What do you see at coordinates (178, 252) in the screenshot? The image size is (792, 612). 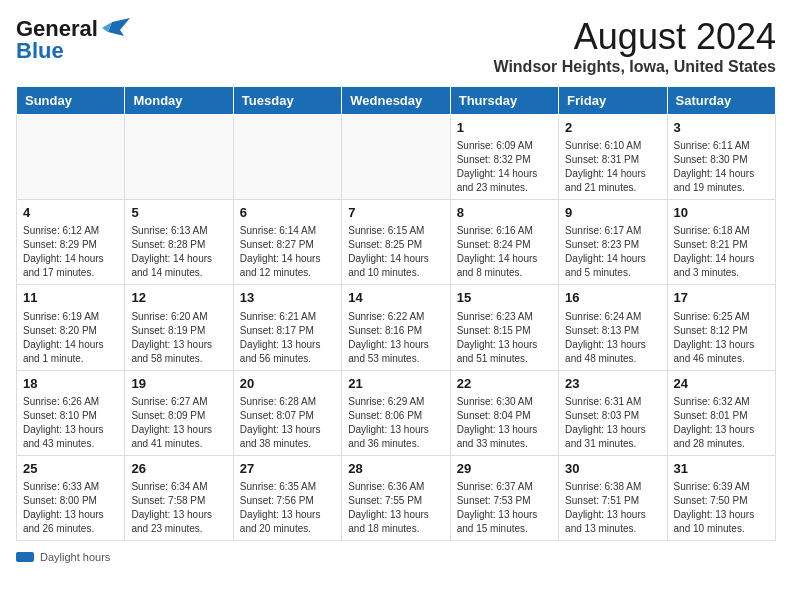 I see `day-info: Sunrise: 6:13 AMSunset: 8:28 PMDaylight:…` at bounding box center [178, 252].